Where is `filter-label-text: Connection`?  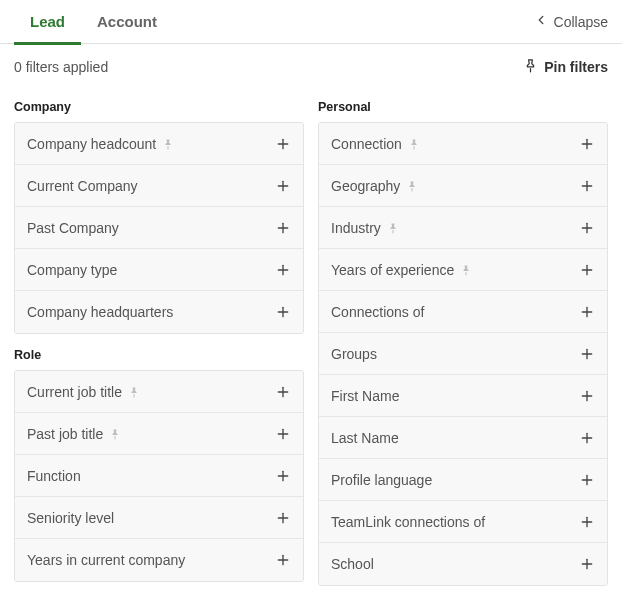 filter-label-text: Connection is located at coordinates (366, 144).